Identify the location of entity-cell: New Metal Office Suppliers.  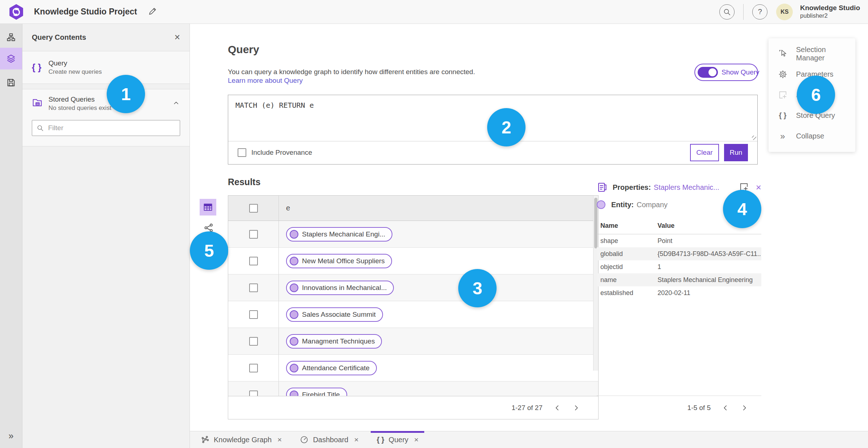
(438, 261).